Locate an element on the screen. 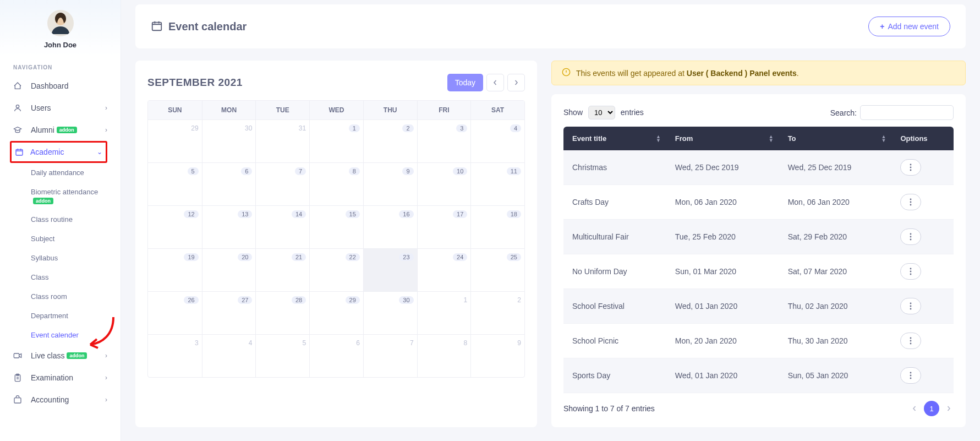  sidebar-item-dashboard: Dashboard is located at coordinates (61, 86).